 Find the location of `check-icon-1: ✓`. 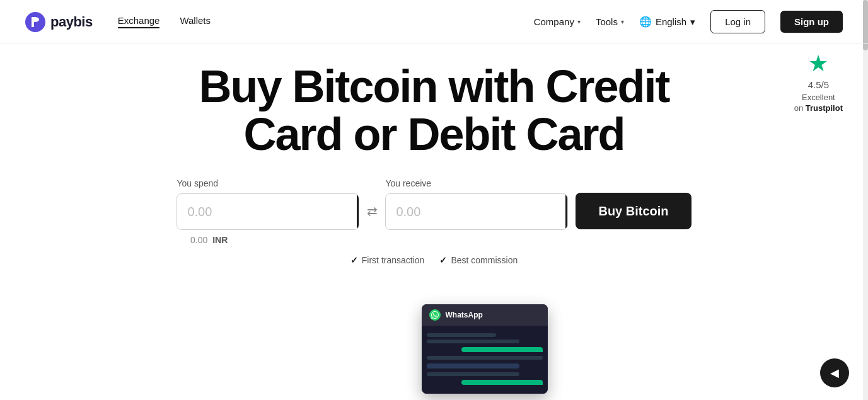

check-icon-1: ✓ is located at coordinates (354, 260).